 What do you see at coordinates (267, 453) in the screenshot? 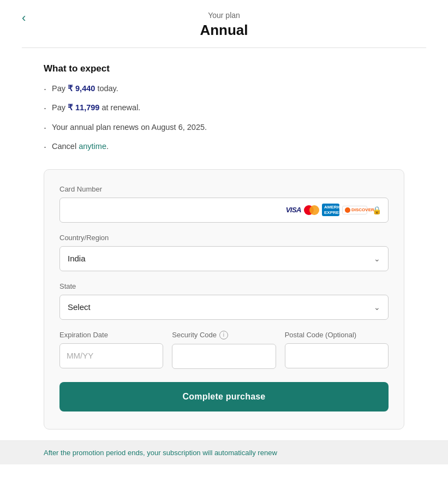
I see `footer-link: renew` at bounding box center [267, 453].